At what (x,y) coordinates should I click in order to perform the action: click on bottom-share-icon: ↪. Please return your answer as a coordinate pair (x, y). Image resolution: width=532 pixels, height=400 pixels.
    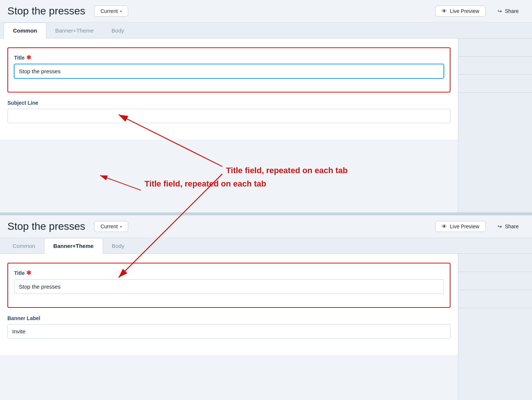
    Looking at the image, I should click on (500, 226).